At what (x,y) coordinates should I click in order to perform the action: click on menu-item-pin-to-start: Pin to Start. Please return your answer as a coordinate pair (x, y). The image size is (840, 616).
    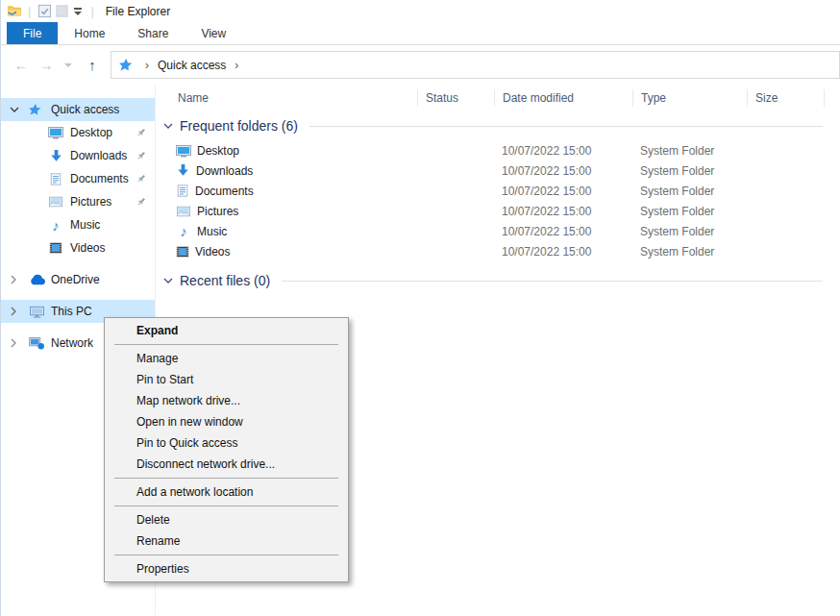
    Looking at the image, I should click on (227, 380).